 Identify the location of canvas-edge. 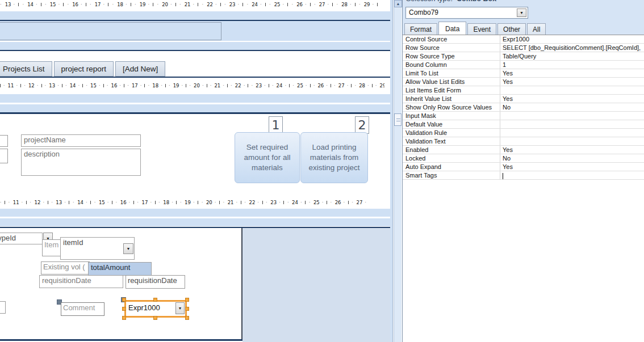
(392, 171).